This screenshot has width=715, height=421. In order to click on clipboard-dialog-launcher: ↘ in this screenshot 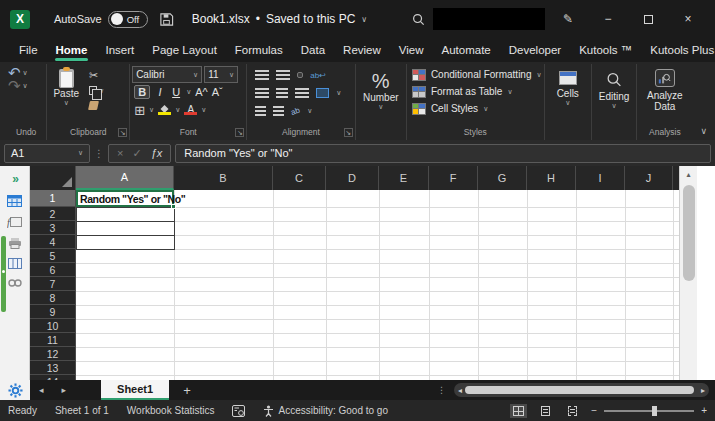, I will do `click(122, 132)`.